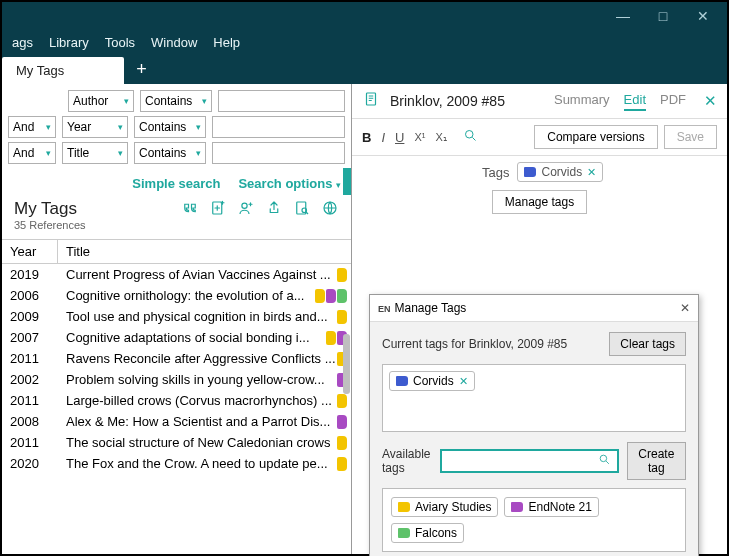 The height and width of the screenshot is (556, 729). Describe the element at coordinates (30, 422) in the screenshot. I see `cell-year: 2008` at that location.